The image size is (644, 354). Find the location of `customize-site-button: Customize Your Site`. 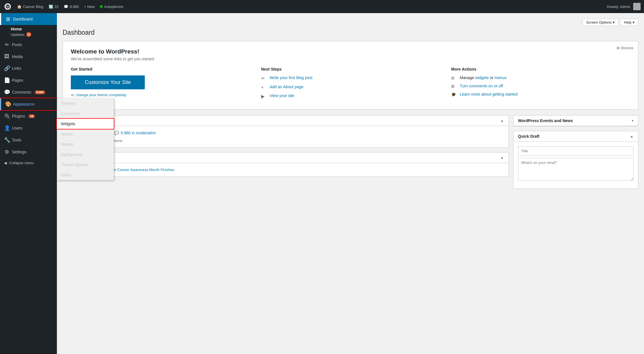

customize-site-button: Customize Your Site is located at coordinates (108, 83).